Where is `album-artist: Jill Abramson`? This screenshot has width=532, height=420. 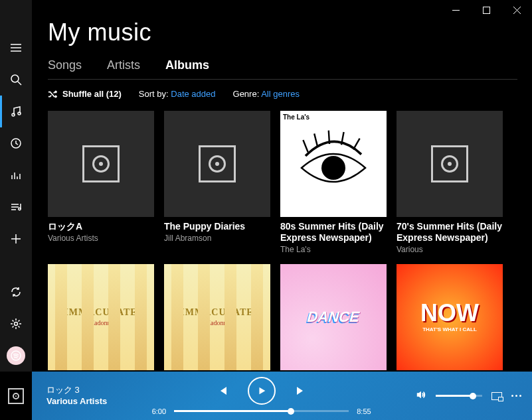 album-artist: Jill Abramson is located at coordinates (217, 238).